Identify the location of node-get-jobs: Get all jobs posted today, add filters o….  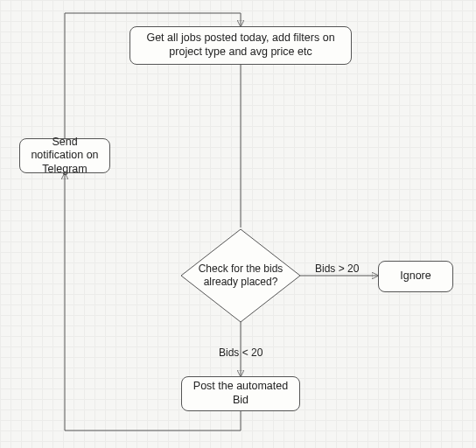
(241, 46).